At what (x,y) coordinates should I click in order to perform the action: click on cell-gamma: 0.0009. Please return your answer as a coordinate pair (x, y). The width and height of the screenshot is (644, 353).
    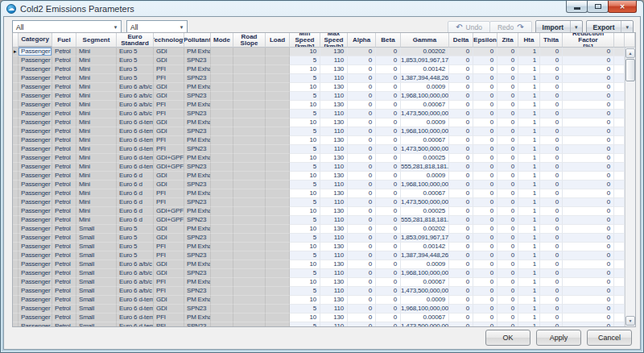
    Looking at the image, I should click on (425, 123).